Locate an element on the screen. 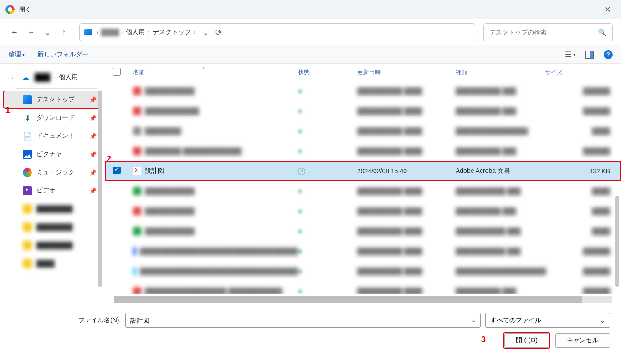 The width and height of the screenshot is (621, 364). up-button: ↑ is located at coordinates (64, 32).